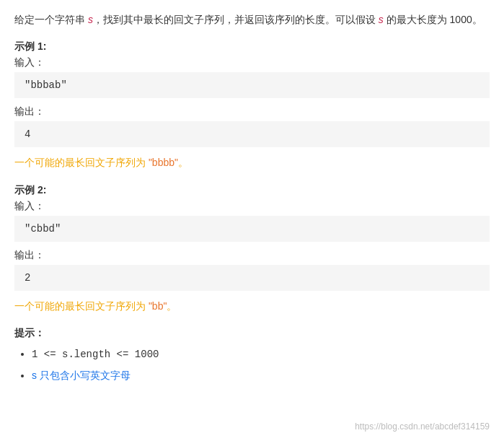  Describe the element at coordinates (252, 191) in the screenshot. I see `example2-title: 示例 2:` at that location.